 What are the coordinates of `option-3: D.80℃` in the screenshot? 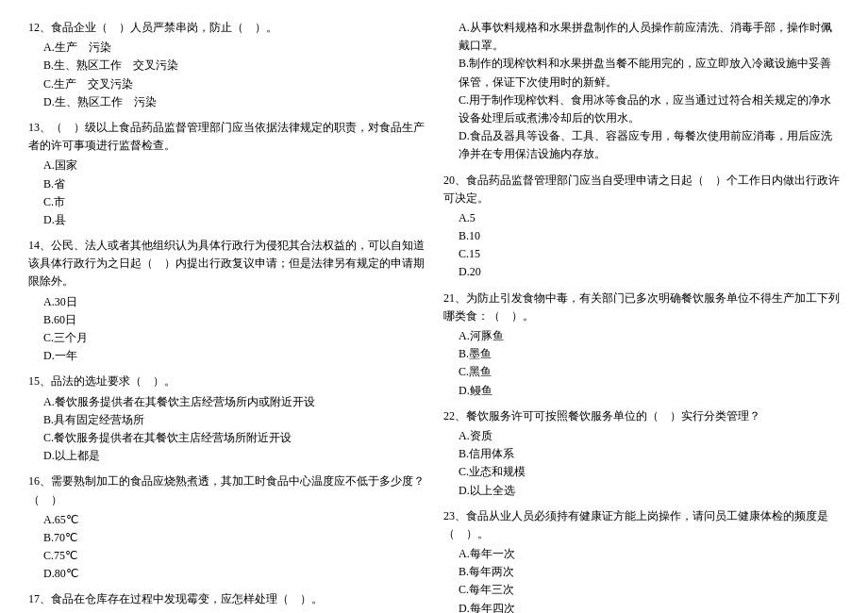 It's located at (226, 573).